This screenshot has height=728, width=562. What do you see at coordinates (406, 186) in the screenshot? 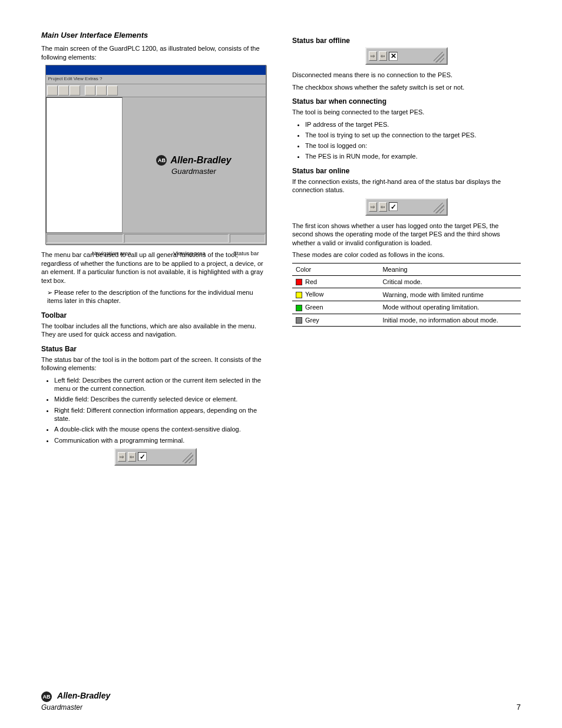
I see `online-p1: If the connection exists, the right-hand…` at bounding box center [406, 186].